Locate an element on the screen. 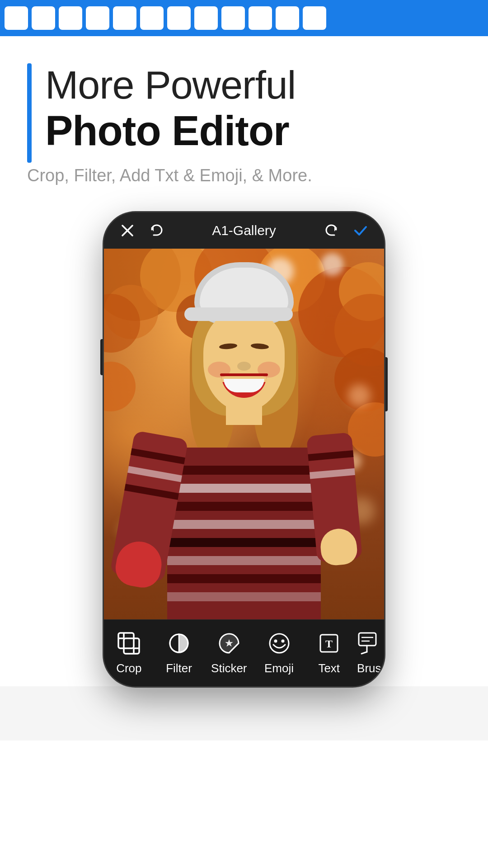 This screenshot has height=868, width=488. phone-power-button is located at coordinates (386, 384).